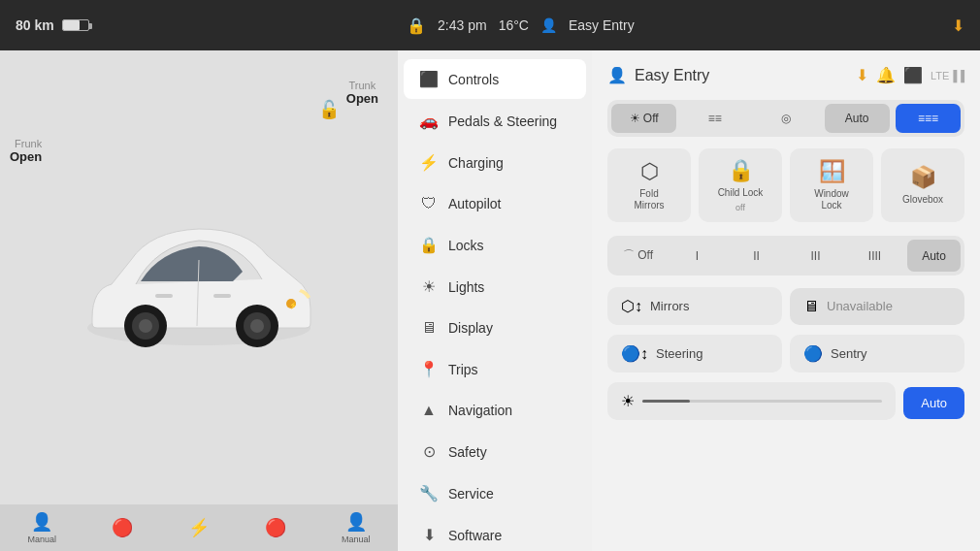 The image size is (980, 551). Describe the element at coordinates (503, 121) in the screenshot. I see `pedals-label: Pedals & Steering` at that location.